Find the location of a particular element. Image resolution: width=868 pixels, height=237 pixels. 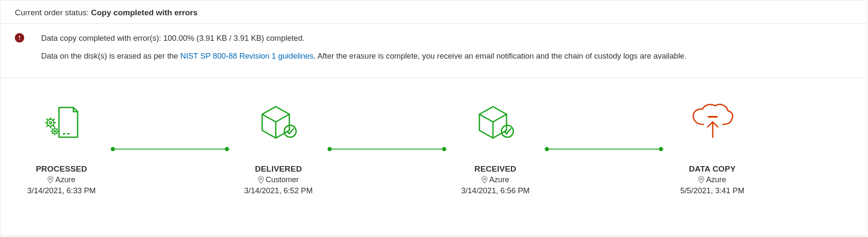

received-icon is located at coordinates (496, 122).